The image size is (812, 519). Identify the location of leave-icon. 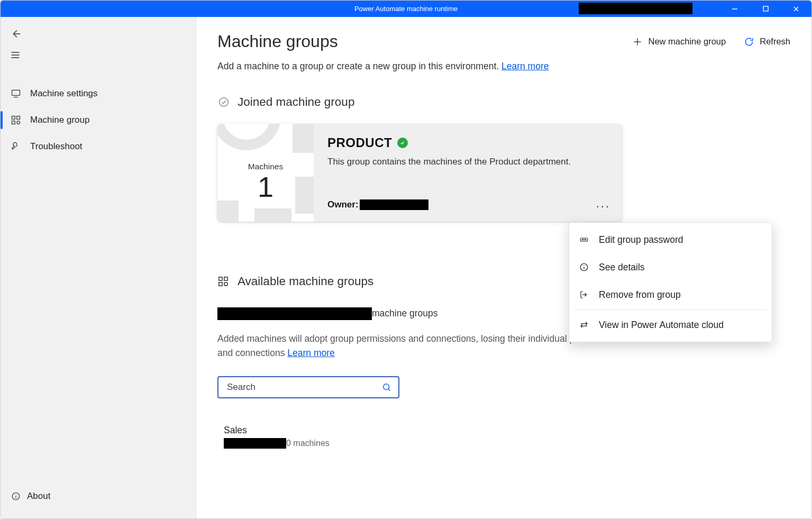
(584, 295).